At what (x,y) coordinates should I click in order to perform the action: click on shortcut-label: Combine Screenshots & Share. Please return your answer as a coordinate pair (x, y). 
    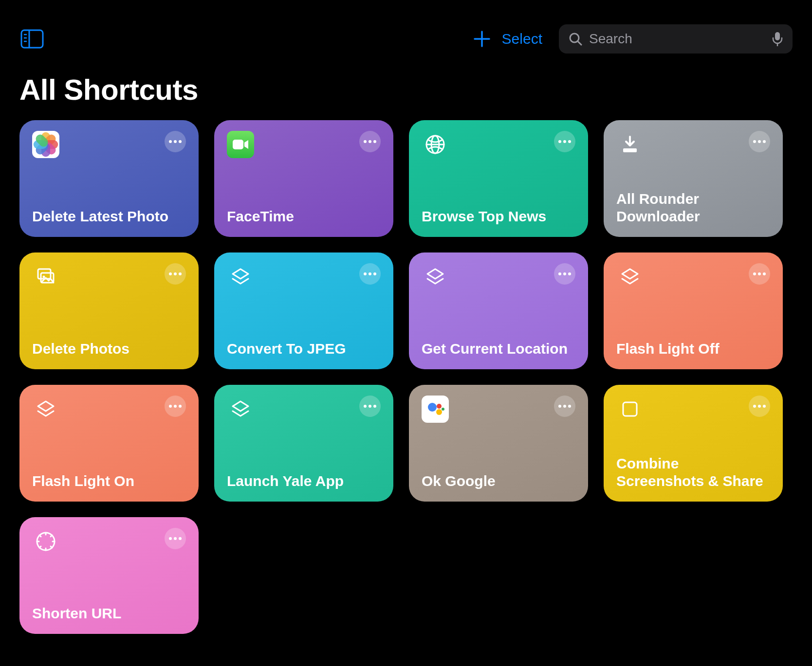
    Looking at the image, I should click on (693, 472).